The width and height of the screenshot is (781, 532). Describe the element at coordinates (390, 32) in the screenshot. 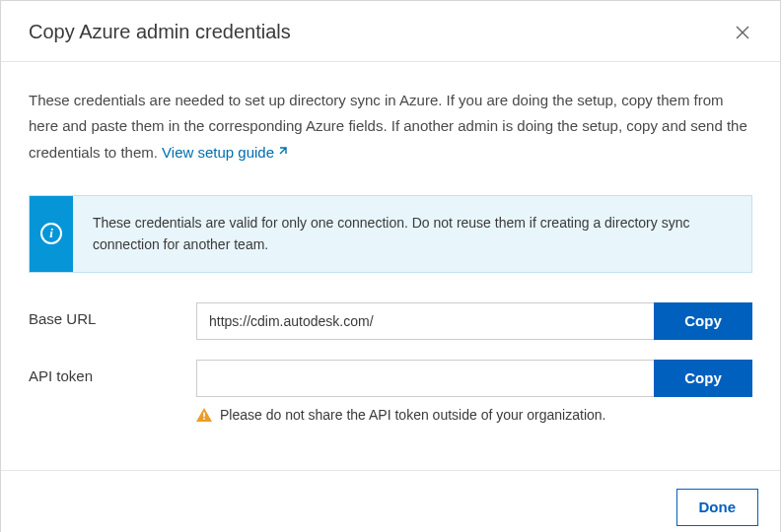

I see `dialog-header: Copy Azure admin credentials` at that location.